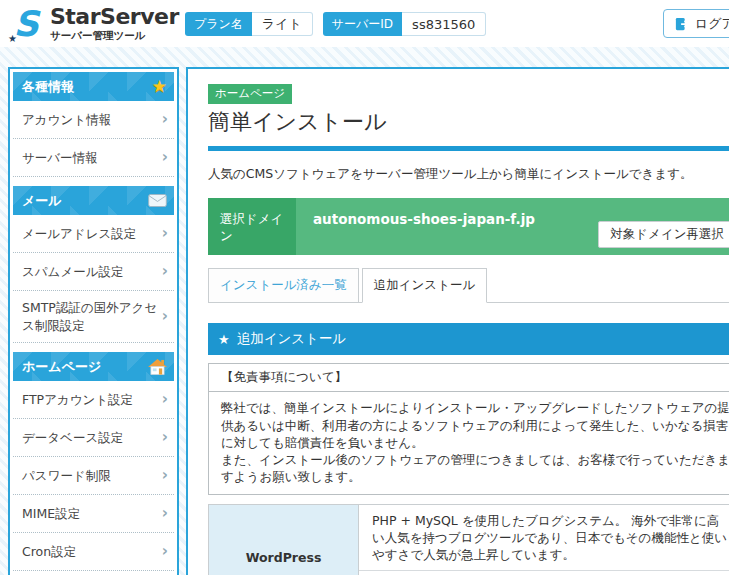  I want to click on sidebar-item-smtp-restriction: SMTP認証の国外アクセス制限設定 ›, so click(94, 317).